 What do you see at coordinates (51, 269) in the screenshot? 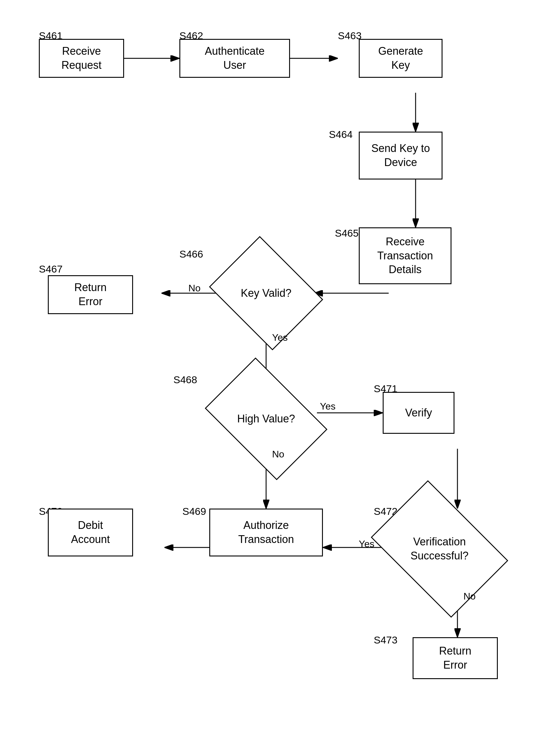
I see `step-label-s467: S467` at bounding box center [51, 269].